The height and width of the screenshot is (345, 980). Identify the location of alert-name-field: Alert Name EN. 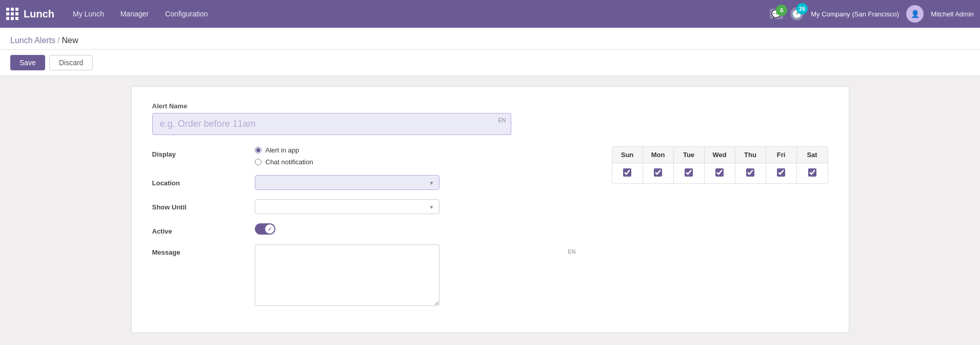
(490, 119).